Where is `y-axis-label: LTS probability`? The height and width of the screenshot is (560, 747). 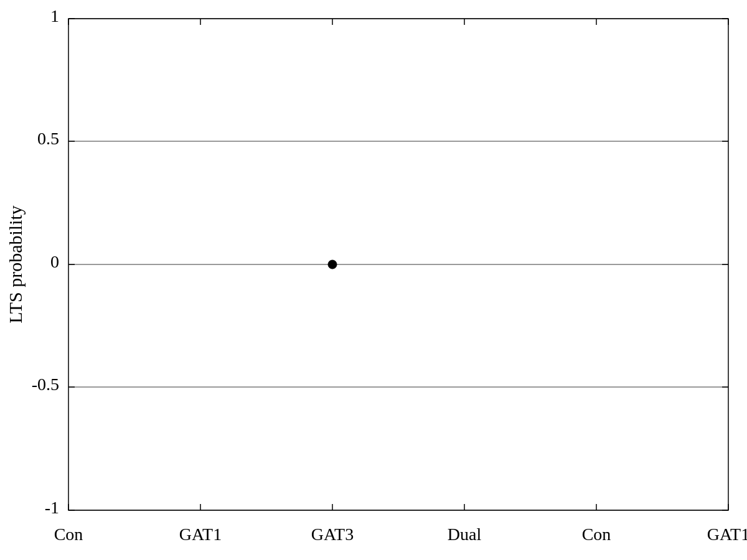 y-axis-label: LTS probability is located at coordinates (15, 264).